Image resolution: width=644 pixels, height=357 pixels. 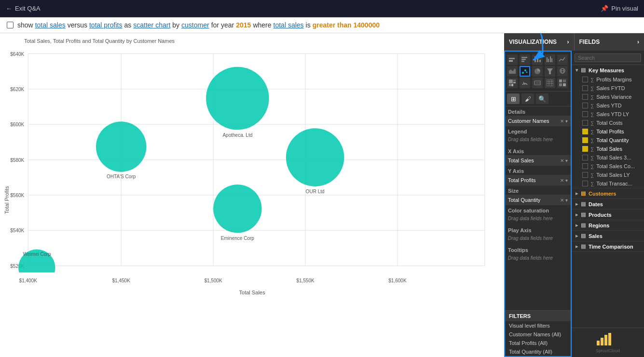 What do you see at coordinates (525, 83) in the screenshot?
I see `gauge-btn` at bounding box center [525, 83].